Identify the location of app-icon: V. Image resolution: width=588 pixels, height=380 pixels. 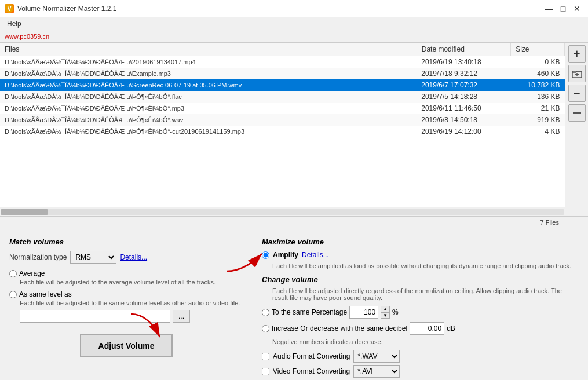
(9, 9).